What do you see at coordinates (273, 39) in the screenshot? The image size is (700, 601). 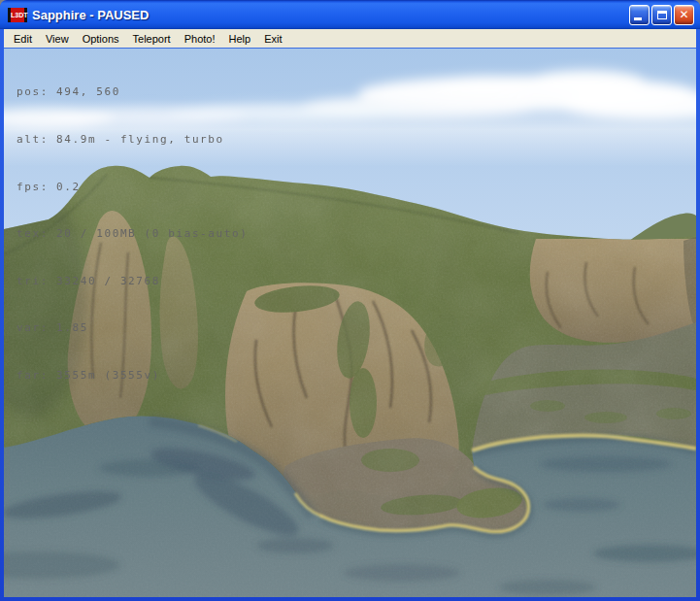 I see `menu-item-exit: Exit` at bounding box center [273, 39].